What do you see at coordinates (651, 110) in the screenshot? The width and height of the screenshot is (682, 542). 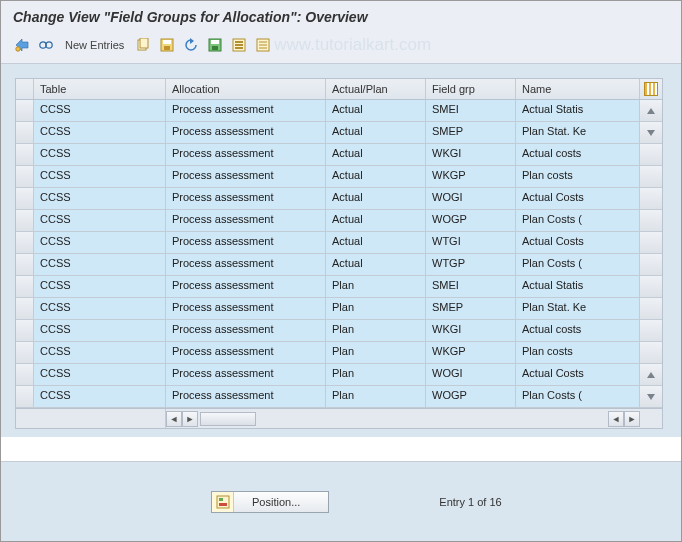 I see `scroll-up-icon` at bounding box center [651, 110].